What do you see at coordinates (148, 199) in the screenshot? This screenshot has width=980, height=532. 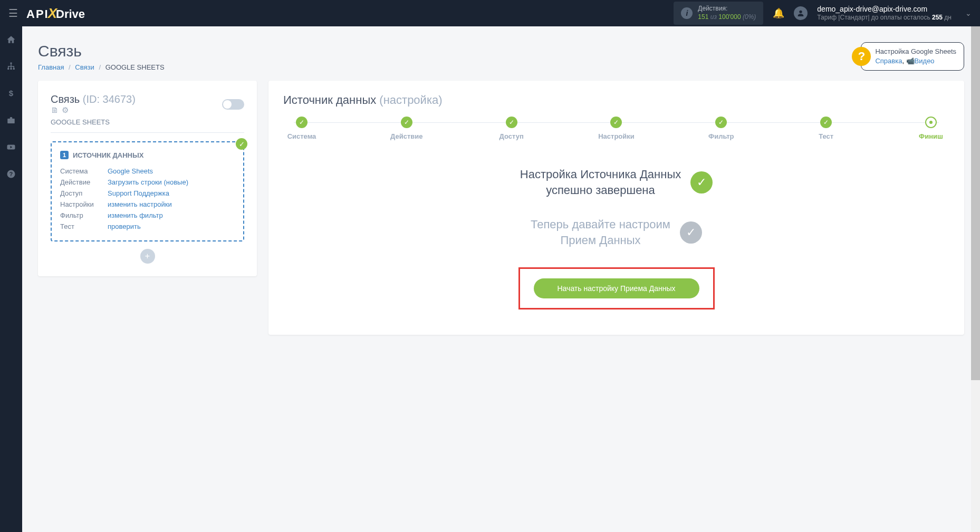 I see `source-rows: СистемаGoogle SheetsДействиеЗагрузить ст…` at bounding box center [148, 199].